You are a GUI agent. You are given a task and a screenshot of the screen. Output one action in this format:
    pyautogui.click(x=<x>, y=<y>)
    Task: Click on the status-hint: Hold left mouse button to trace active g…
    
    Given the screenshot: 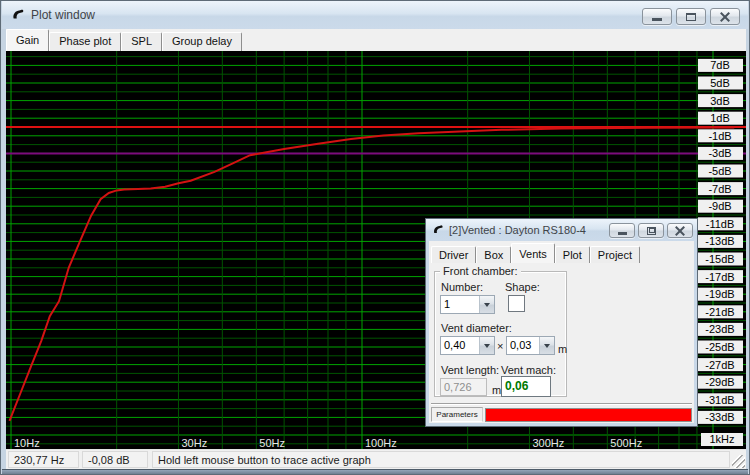 What is the action you would take?
    pyautogui.click(x=441, y=460)
    